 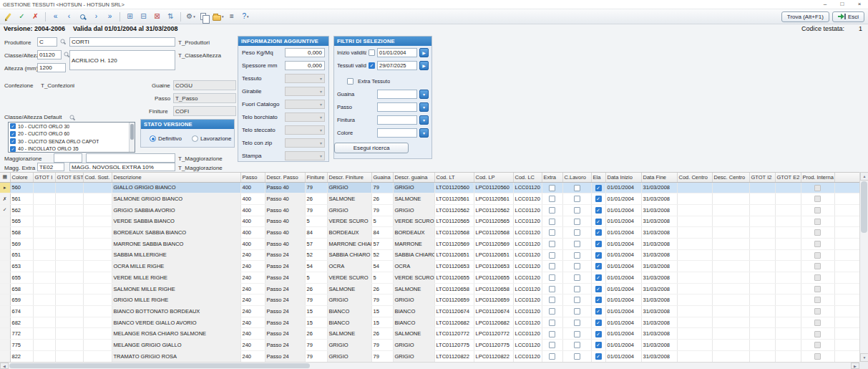 What do you see at coordinates (69, 142) in the screenshot?
I see `orli-list-item: ✓30 - CUCITO SENZA ORLO CAPOT` at bounding box center [69, 142].